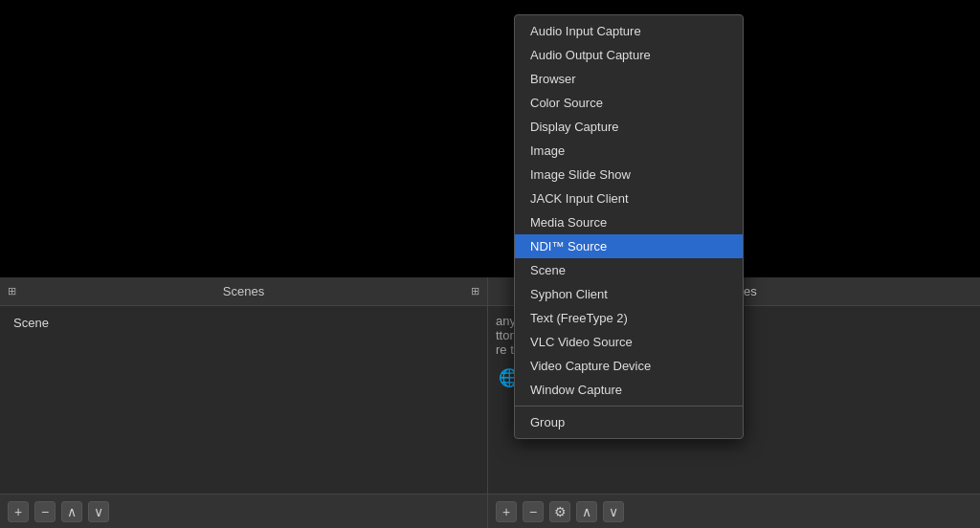  I want to click on sources-down-button: ∨, so click(613, 512).